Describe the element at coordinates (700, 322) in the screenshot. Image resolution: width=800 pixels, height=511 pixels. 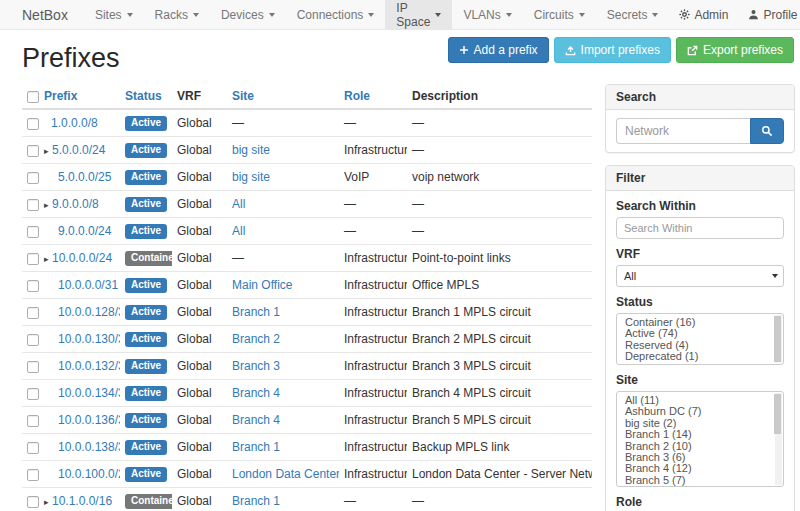
I see `option-container-16-: Container (16)` at that location.